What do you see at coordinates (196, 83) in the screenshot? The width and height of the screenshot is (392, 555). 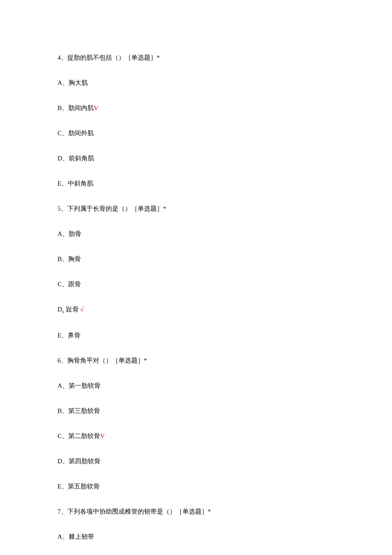 I see `option-a: A、胸大肌` at bounding box center [196, 83].